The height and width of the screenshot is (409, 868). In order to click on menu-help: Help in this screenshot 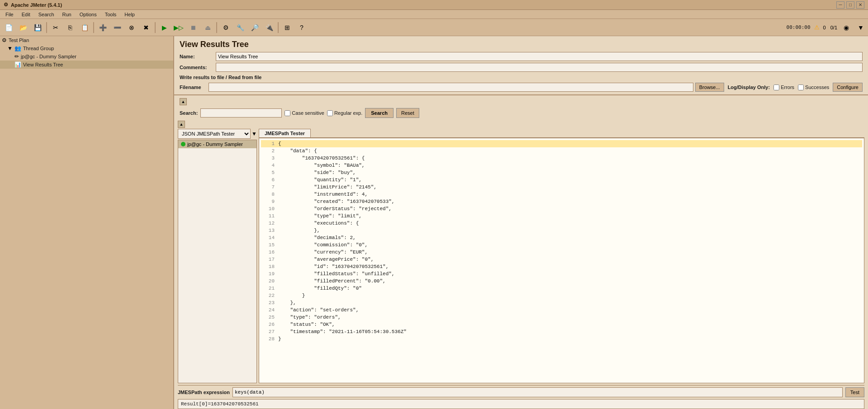, I will do `click(129, 14)`.